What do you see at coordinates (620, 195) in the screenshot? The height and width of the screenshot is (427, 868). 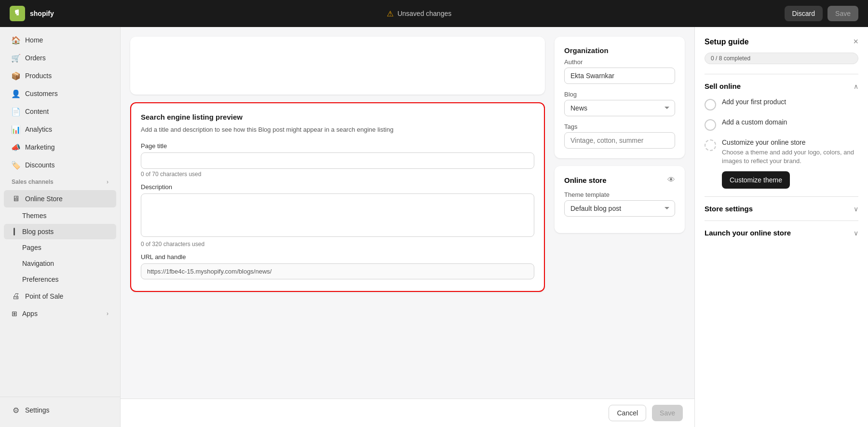 I see `theme-template-label: Theme template` at bounding box center [620, 195].